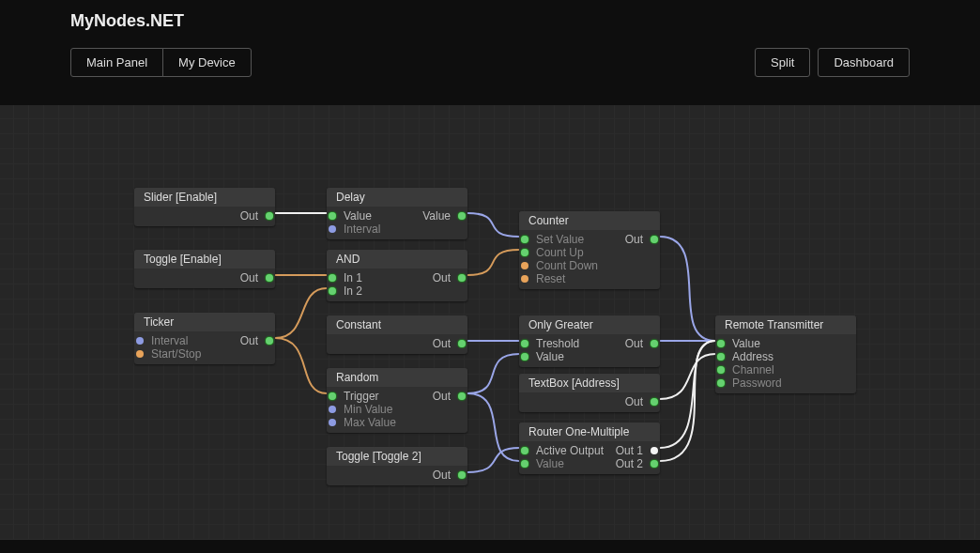 This screenshot has height=553, width=980. I want to click on port-label-active: Active Output, so click(570, 451).